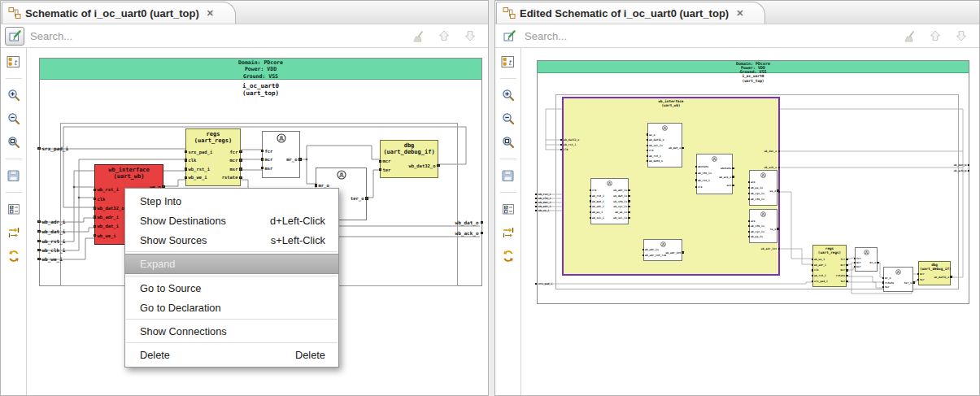  I want to click on port: wb_ack_o, so click(714, 177).